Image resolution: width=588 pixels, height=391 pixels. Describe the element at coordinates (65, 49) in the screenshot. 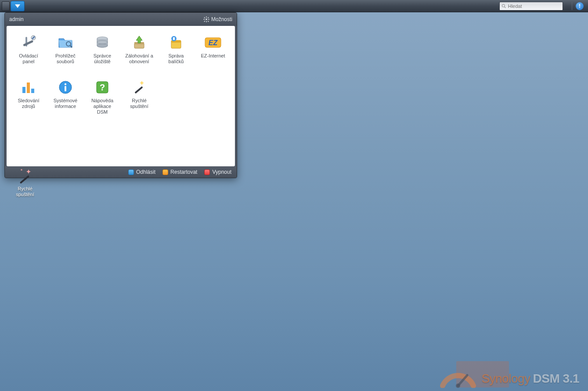

I see `app-file-browser: Prohlížečsouborů` at that location.